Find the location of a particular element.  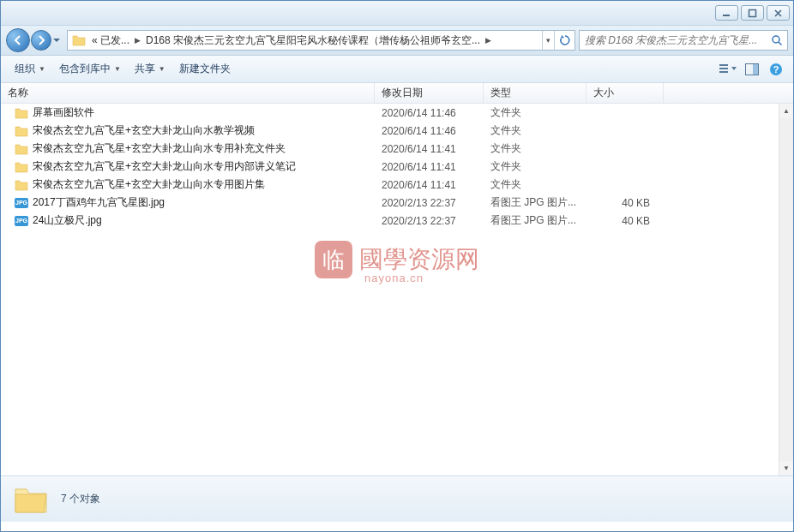

file-name-cell: 宋俊杰玄空九宫飞星+玄空大卦龙山向水专用图片集 is located at coordinates (188, 185).